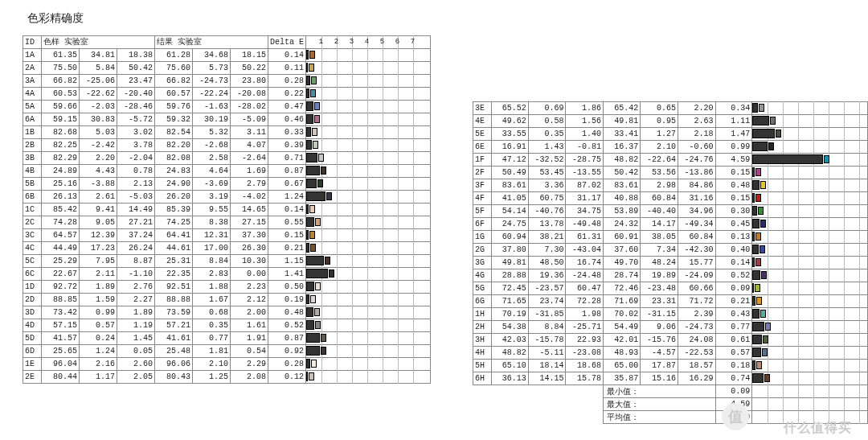  Describe the element at coordinates (547, 315) in the screenshot. I see `cell-a1: -31.85` at that location.